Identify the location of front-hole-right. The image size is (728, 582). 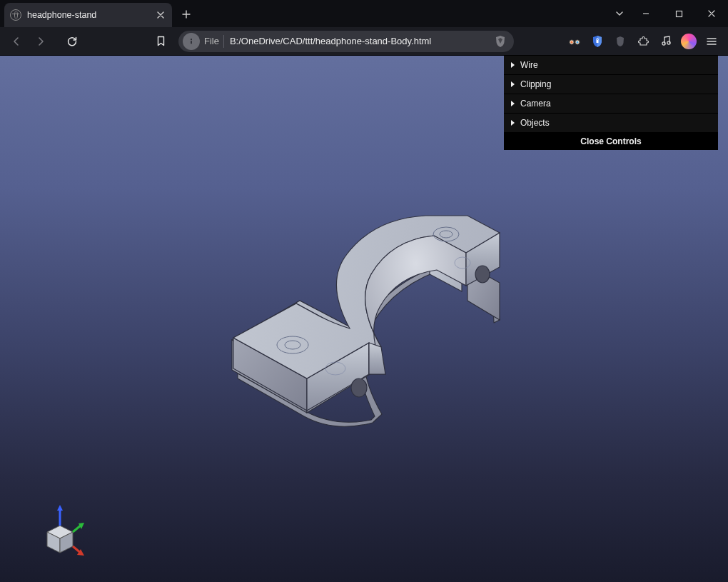
(482, 274).